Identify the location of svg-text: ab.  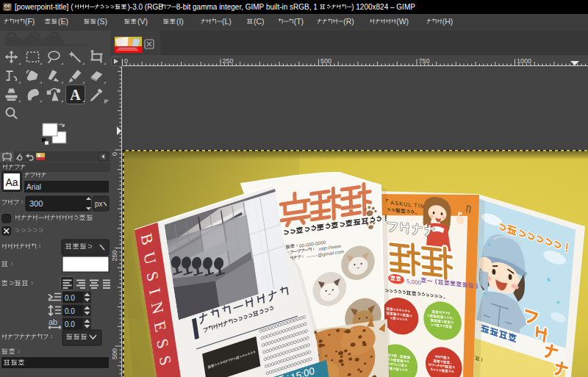
(53, 322).